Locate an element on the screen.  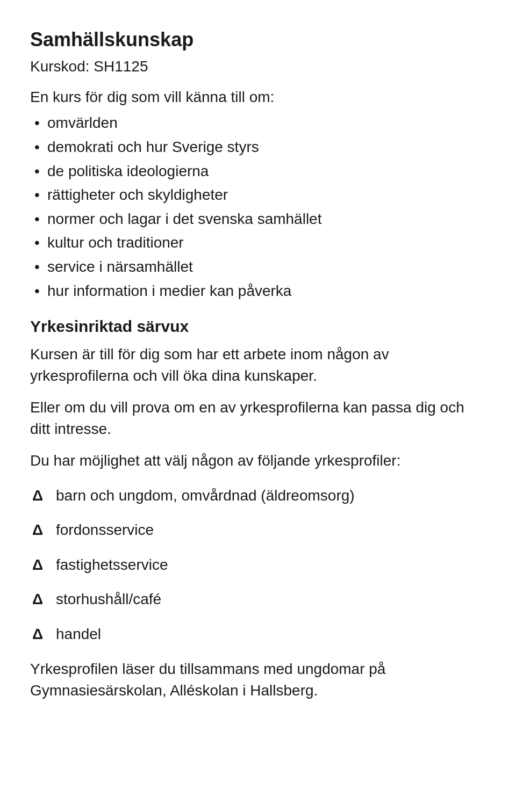
delta-item: fordonsservice is located at coordinates (258, 531).